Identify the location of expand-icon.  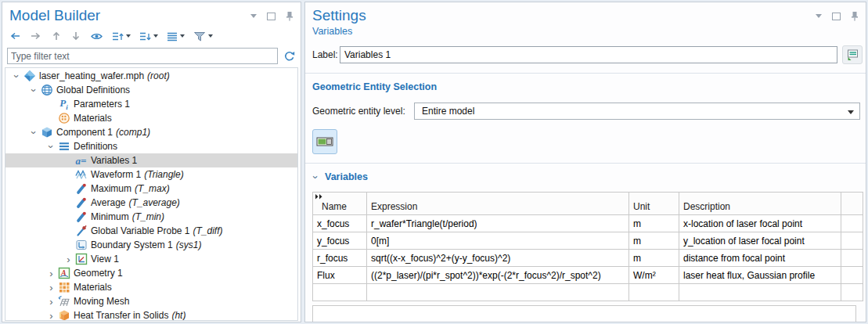
(117, 36).